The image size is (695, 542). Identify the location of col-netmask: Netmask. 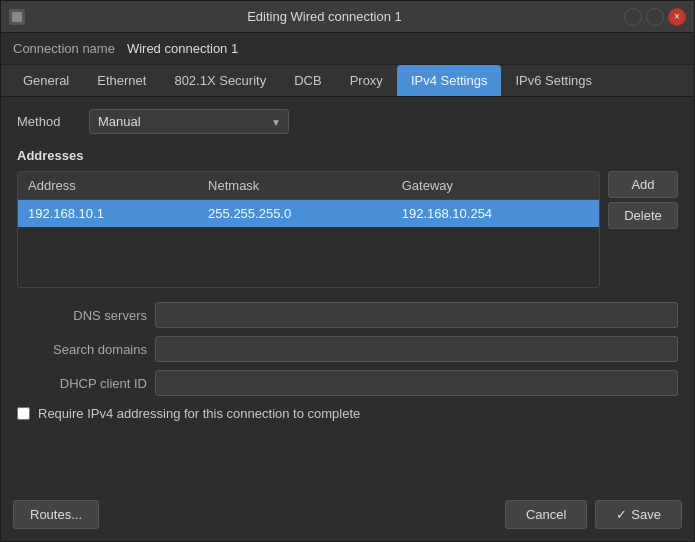
(295, 186).